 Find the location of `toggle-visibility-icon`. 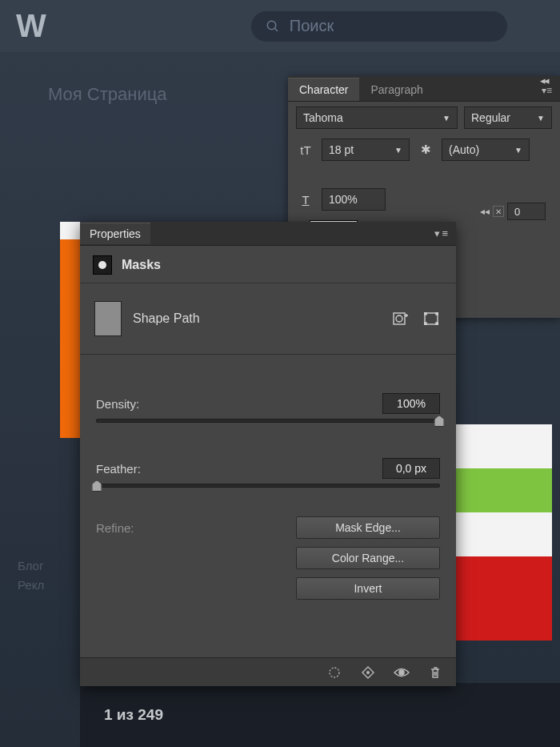

toggle-visibility-icon is located at coordinates (402, 673).